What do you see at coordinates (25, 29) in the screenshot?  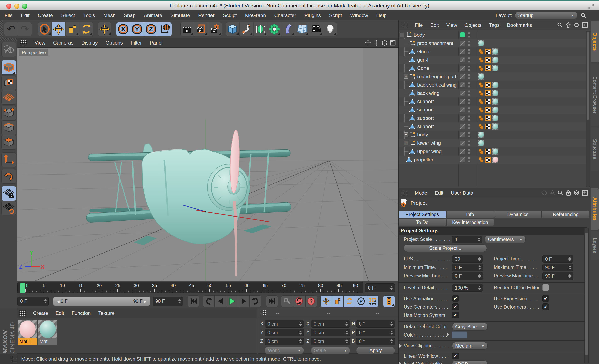 I see `redo-button: ↷` at bounding box center [25, 29].